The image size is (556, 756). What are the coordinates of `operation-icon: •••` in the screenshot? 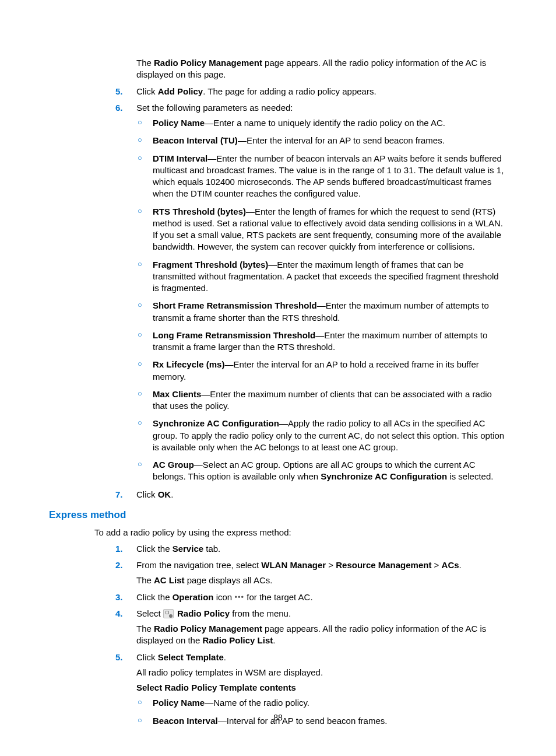 It's located at (239, 597).